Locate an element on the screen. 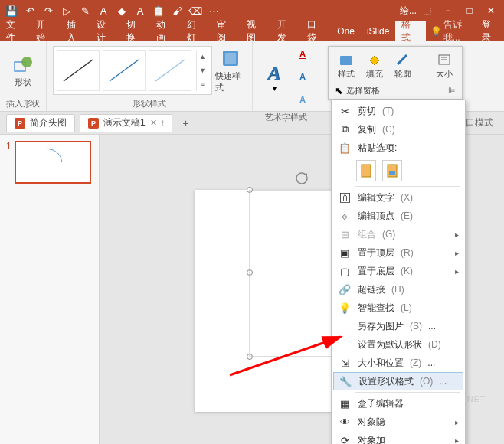 This screenshot has width=504, height=444. ctx-copy: ⧉复制(C) is located at coordinates (398, 129).